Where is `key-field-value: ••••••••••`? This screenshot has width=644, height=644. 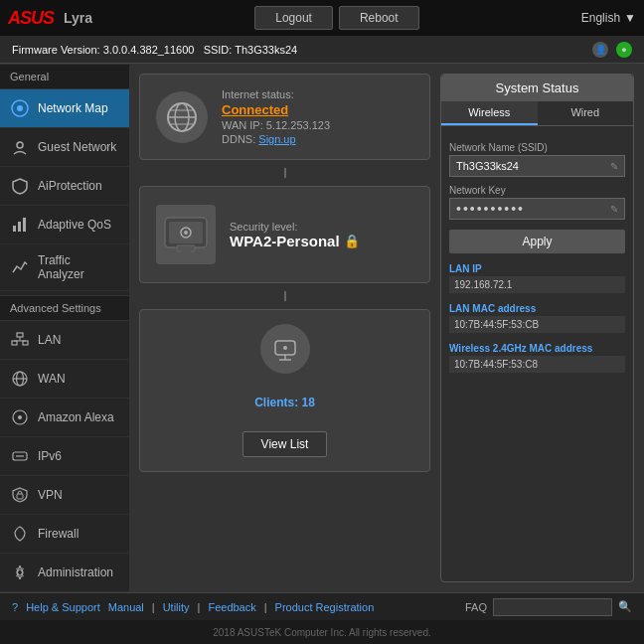 key-field-value: •••••••••• is located at coordinates (491, 209).